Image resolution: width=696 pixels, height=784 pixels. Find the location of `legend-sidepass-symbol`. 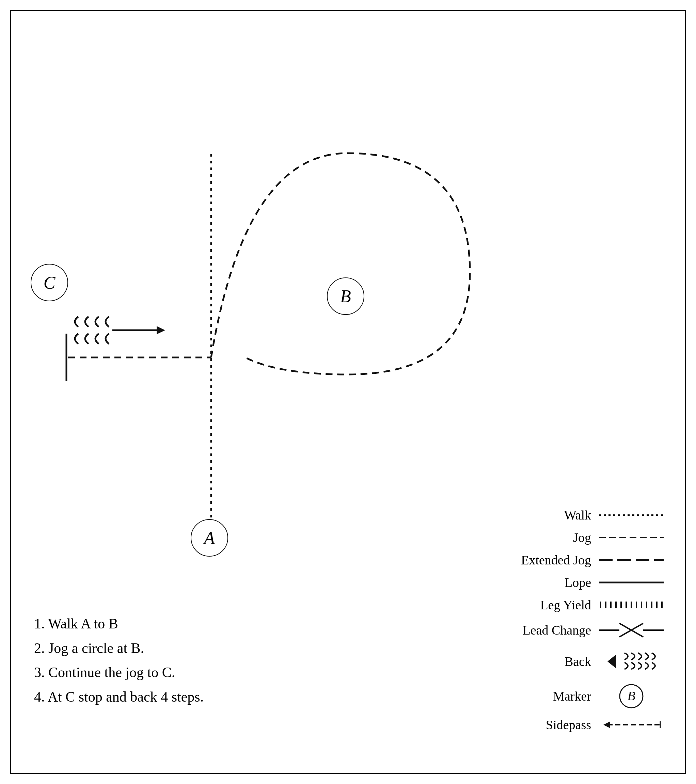

legend-sidepass-symbol is located at coordinates (632, 725).